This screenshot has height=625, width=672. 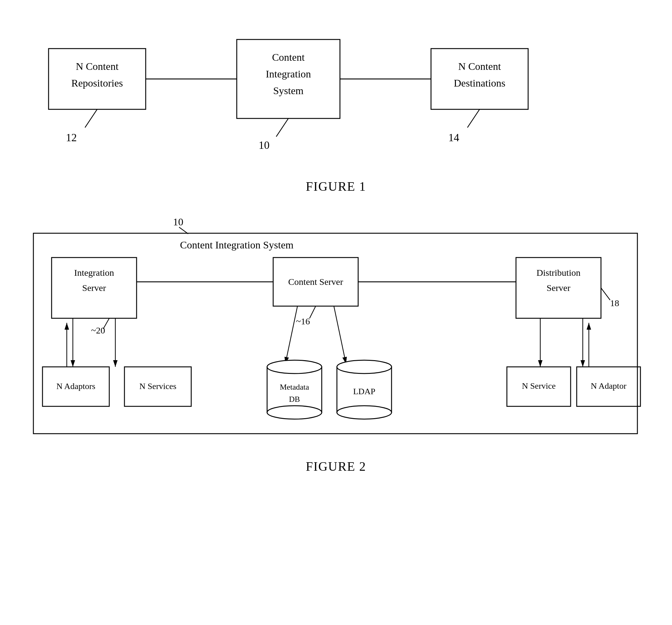 What do you see at coordinates (294, 399) in the screenshot?
I see `svg-text: DB` at bounding box center [294, 399].